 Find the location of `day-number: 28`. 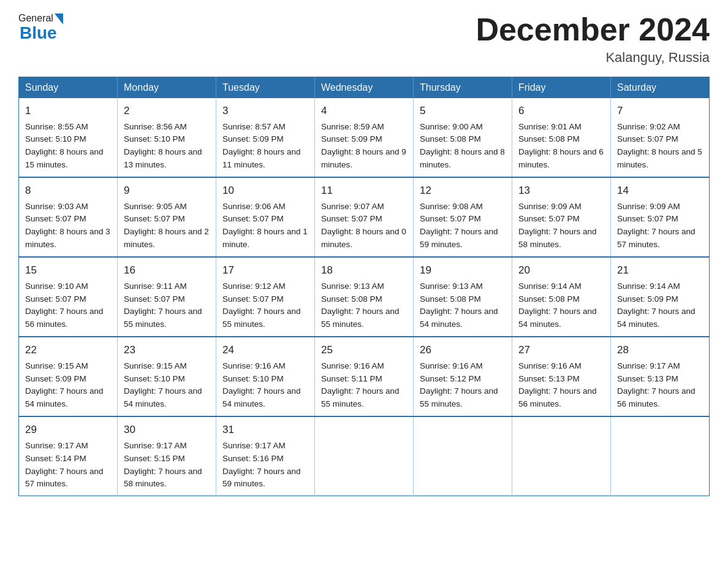

day-number: 28 is located at coordinates (660, 350).